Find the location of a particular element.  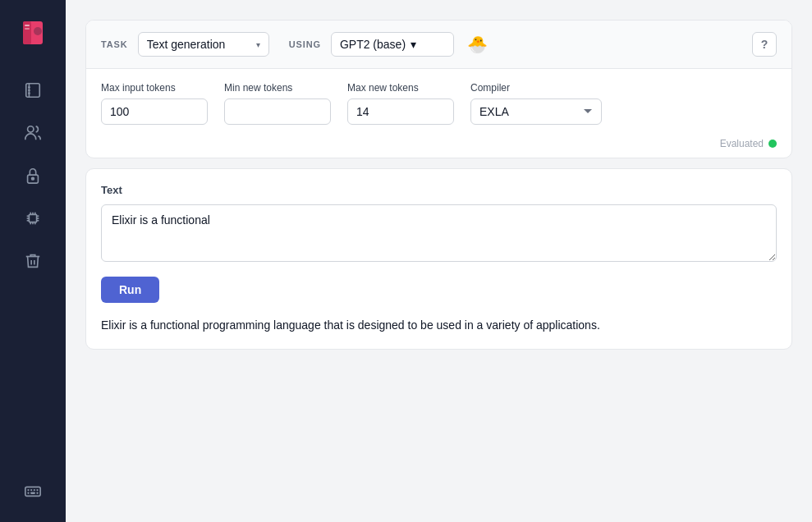

sidebar-item-trash is located at coordinates (33, 261).